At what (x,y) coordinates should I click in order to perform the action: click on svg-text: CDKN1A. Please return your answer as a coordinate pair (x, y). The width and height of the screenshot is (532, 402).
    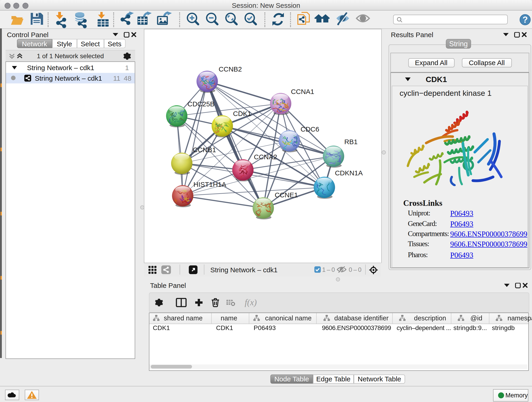
    Looking at the image, I should click on (349, 173).